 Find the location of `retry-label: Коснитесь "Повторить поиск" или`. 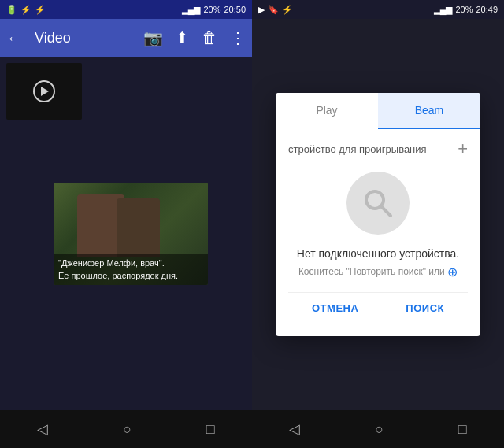

retry-label: Коснитесь "Повторить поиск" или is located at coordinates (372, 272).